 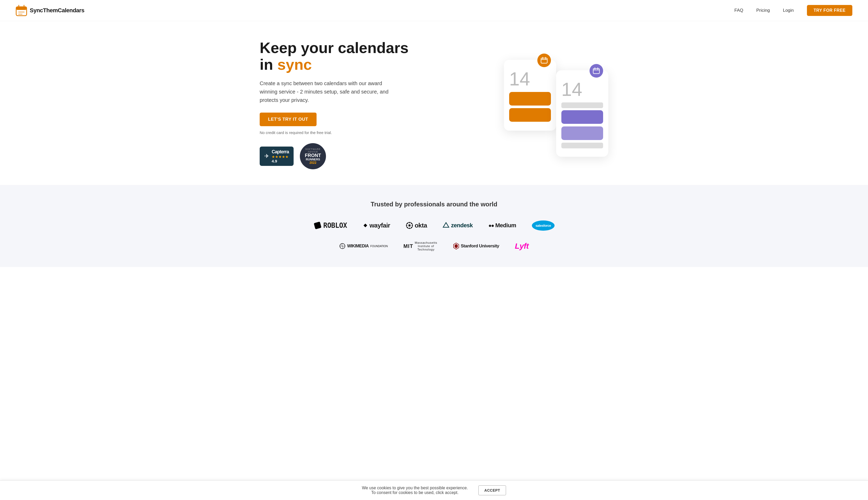 What do you see at coordinates (334, 156) in the screenshot?
I see `hero-badges: ✈ Capterra ★★★★★ 4.9 SoftwareAdvice FRON…` at bounding box center [334, 156].